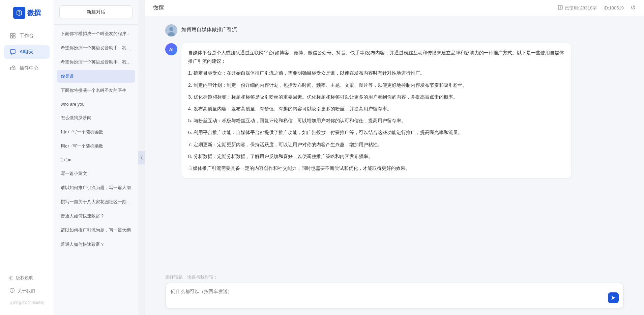 Image resolution: width=644 pixels, height=315 pixels. Describe the element at coordinates (27, 291) in the screenshot. I see `footer-about: 关于我们` at that location.